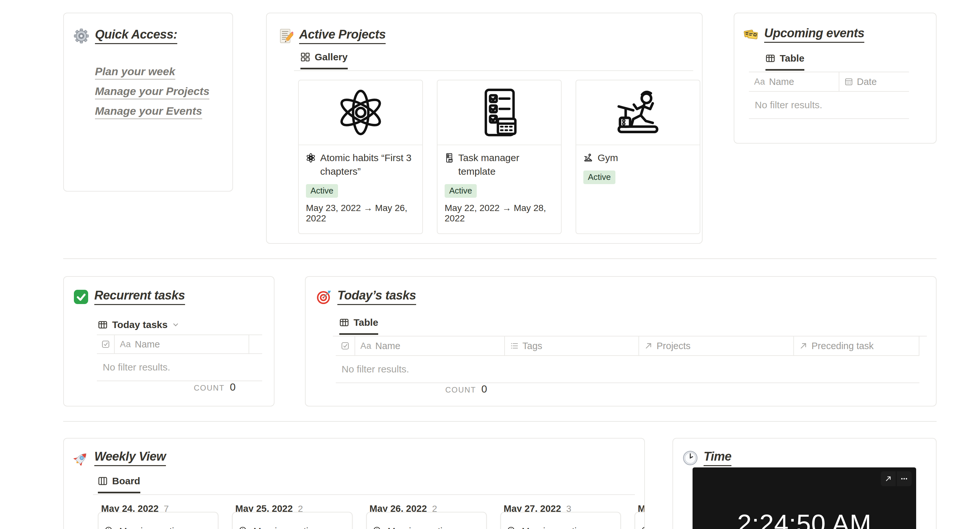 This screenshot has height=529, width=980. Describe the element at coordinates (829, 82) in the screenshot. I see `table-header-row: Aa Name Date` at that location.